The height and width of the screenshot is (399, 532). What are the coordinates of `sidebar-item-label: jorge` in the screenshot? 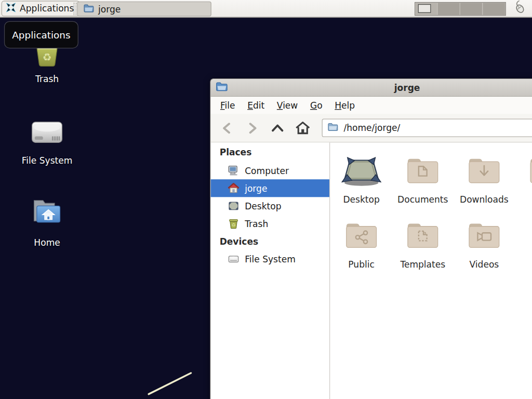 It's located at (256, 188).